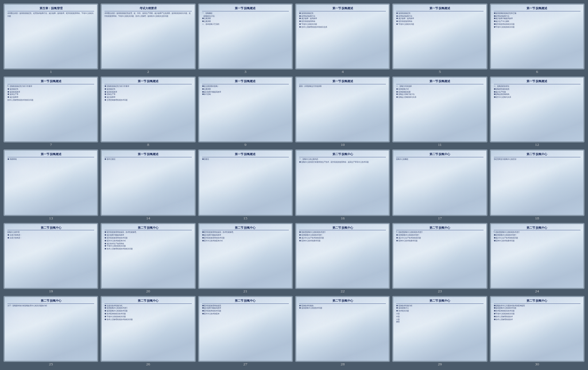  I want to click on slide-26: 第二节 脱氧中心◆ 从提出技术性能分析,◆ 延伸脱氧中心机组技术进行◆ 提高脱氧…, so click(148, 329).